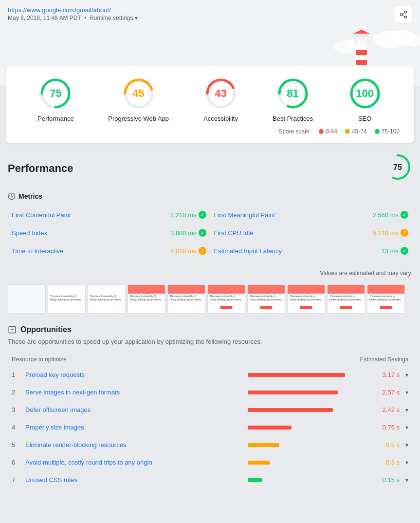 This screenshot has width=420, height=523. What do you see at coordinates (183, 233) in the screenshot?
I see `metric-value-text: 3,880 ms` at bounding box center [183, 233].